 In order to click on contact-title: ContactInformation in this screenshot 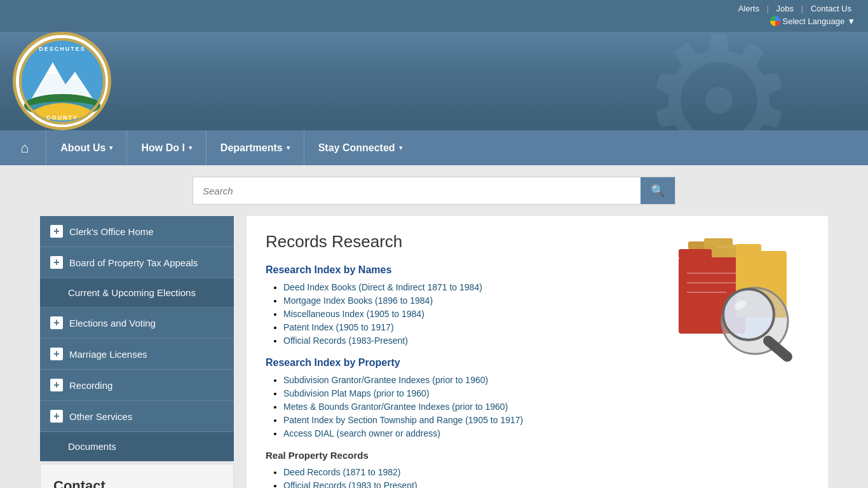, I will do `click(137, 483)`.